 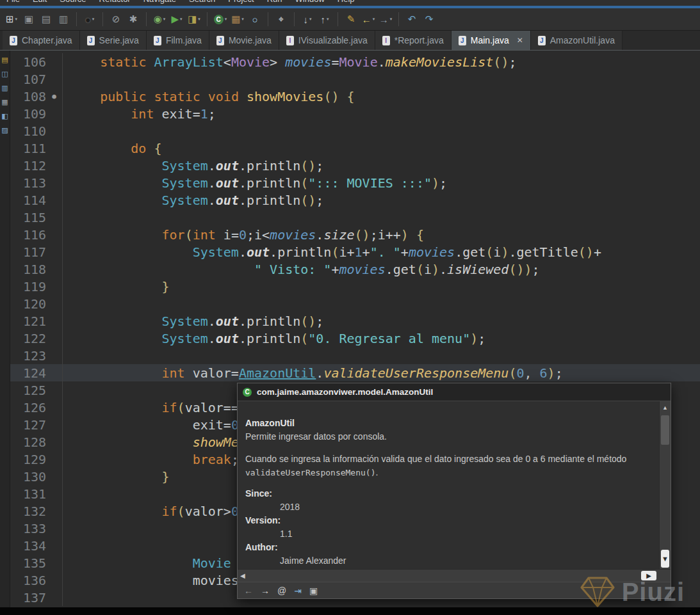 What do you see at coordinates (665, 430) in the screenshot?
I see `vertical-scroll-thumb` at bounding box center [665, 430].